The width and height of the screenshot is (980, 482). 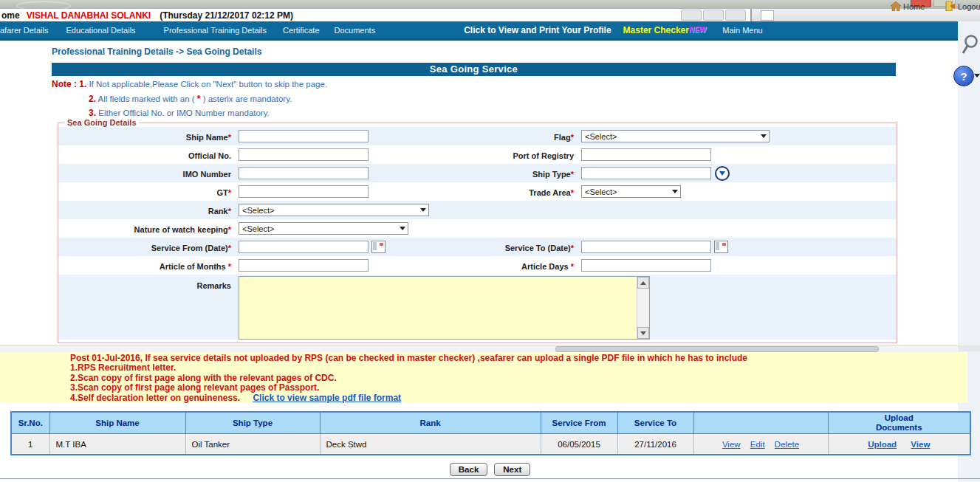 I want to click on nav-master-checker: Master Checker, so click(x=656, y=30).